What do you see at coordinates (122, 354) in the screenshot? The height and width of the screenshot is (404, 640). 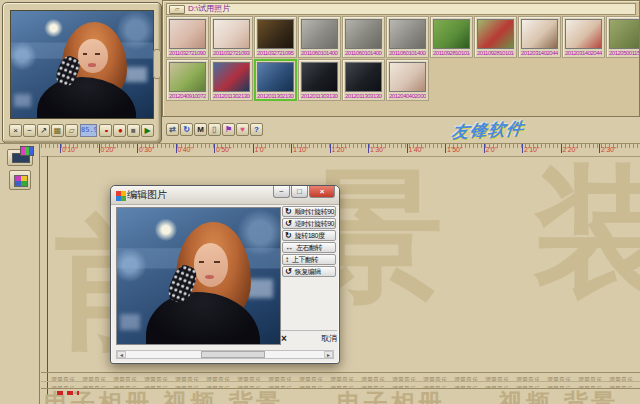 I see `scroll-left-icon: ◄` at bounding box center [122, 354].